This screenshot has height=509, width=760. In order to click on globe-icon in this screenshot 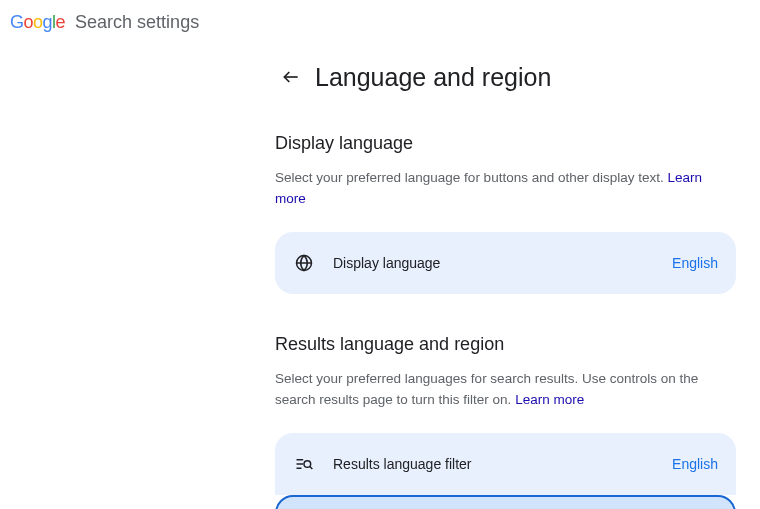, I will do `click(304, 263)`.